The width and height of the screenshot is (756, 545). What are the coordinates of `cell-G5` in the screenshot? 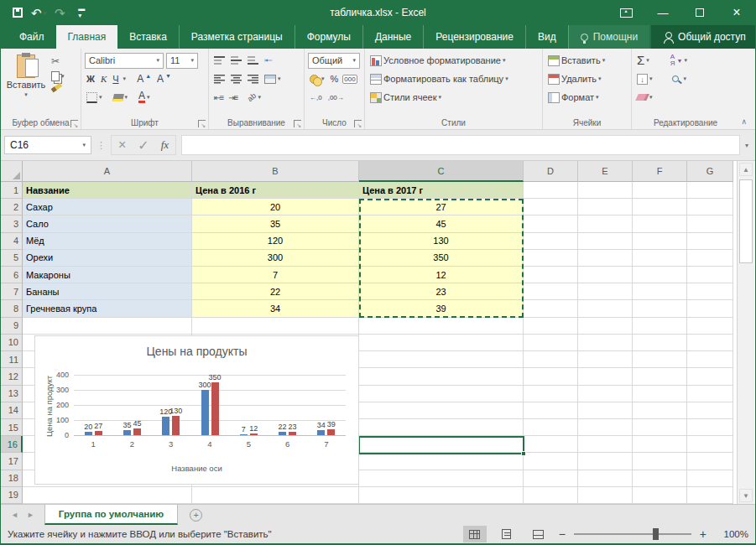 It's located at (710, 258).